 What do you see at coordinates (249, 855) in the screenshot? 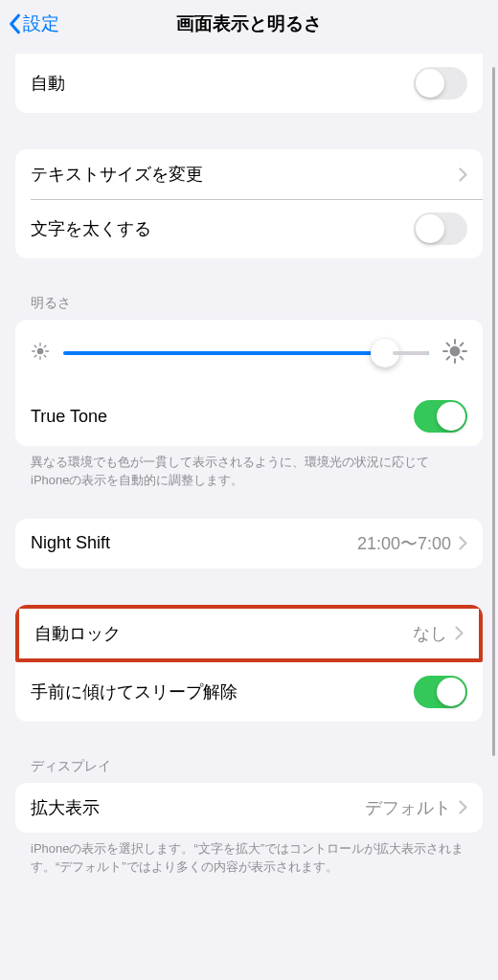
I see `display-footer: iPhoneの表示を選択します。“文字を拡大”ではコントロールが拡大表示されます…` at bounding box center [249, 855].